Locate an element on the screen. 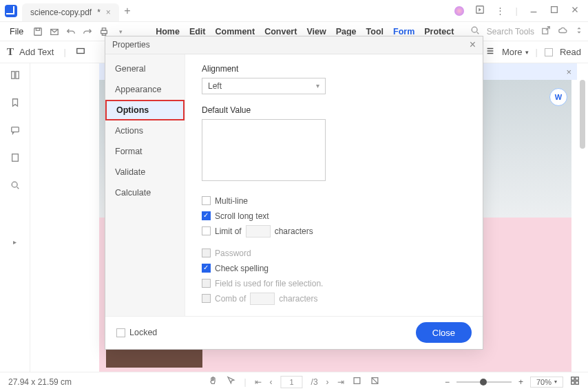 Image resolution: width=588 pixels, height=391 pixels. tab-general: General is located at coordinates (145, 69).